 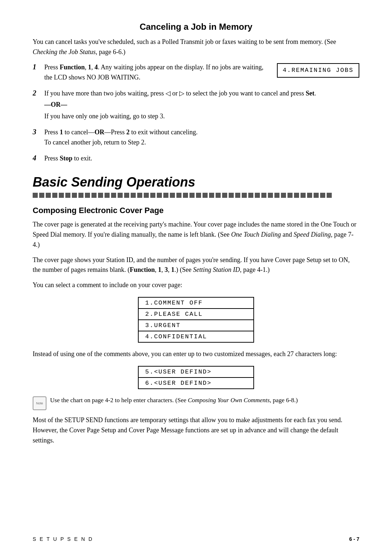 I want to click on step-3-number: 3, so click(x=38, y=132).